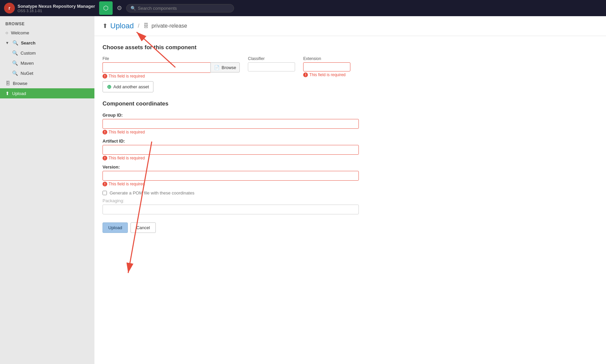 This screenshot has width=606, height=364. Describe the element at coordinates (122, 26) in the screenshot. I see `page-title: Upload` at that location.